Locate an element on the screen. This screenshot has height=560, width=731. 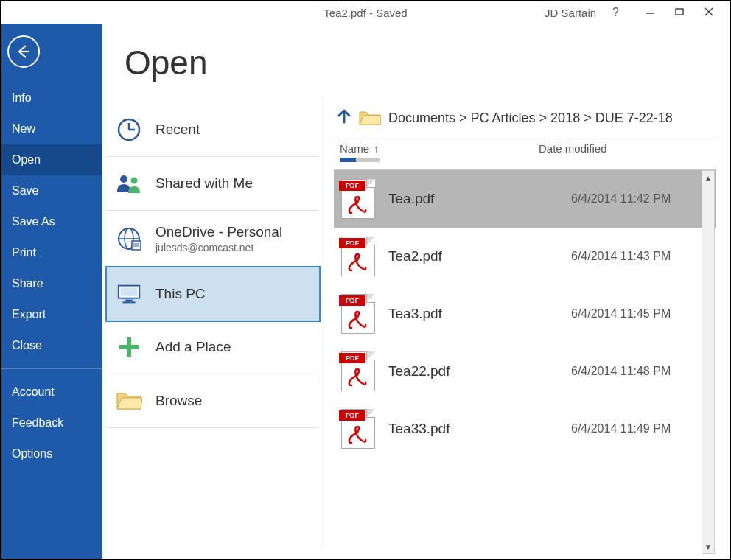
location-label: Recent is located at coordinates (178, 130).